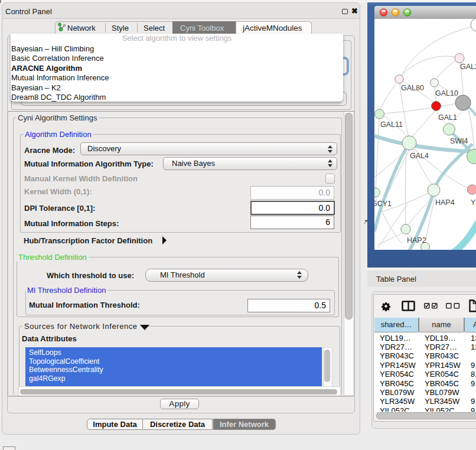  I want to click on svg-text: GCY1, so click(383, 204).